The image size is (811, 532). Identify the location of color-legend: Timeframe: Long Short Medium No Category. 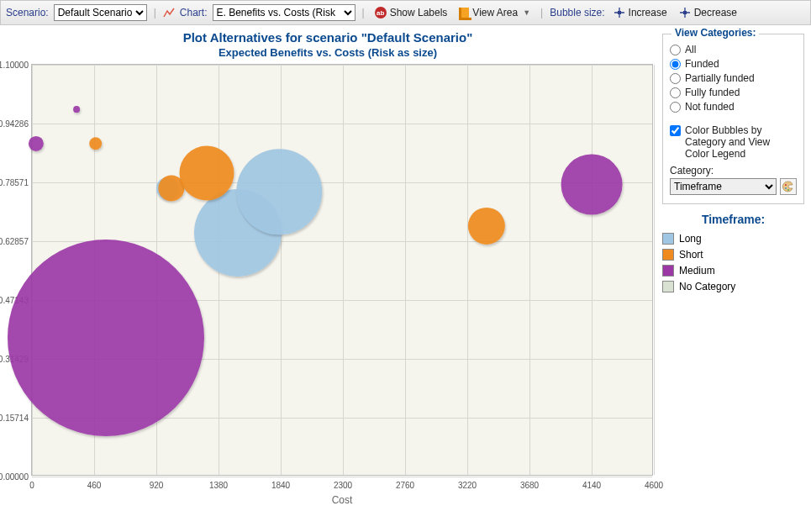
(733, 252).